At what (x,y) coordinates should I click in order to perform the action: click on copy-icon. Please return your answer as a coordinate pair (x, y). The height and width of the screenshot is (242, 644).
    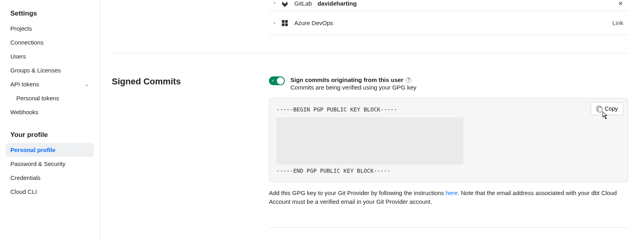
    Looking at the image, I should click on (599, 109).